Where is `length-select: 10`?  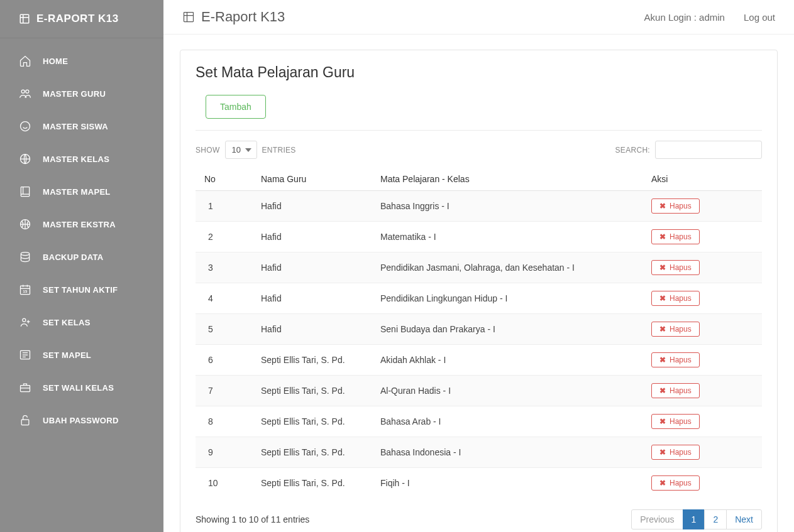
length-select: 10 is located at coordinates (241, 149).